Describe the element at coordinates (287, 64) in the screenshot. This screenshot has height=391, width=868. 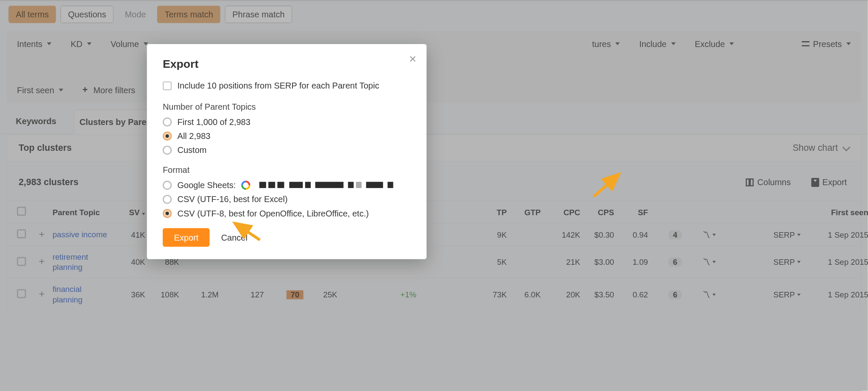
I see `modal-title: Export` at that location.